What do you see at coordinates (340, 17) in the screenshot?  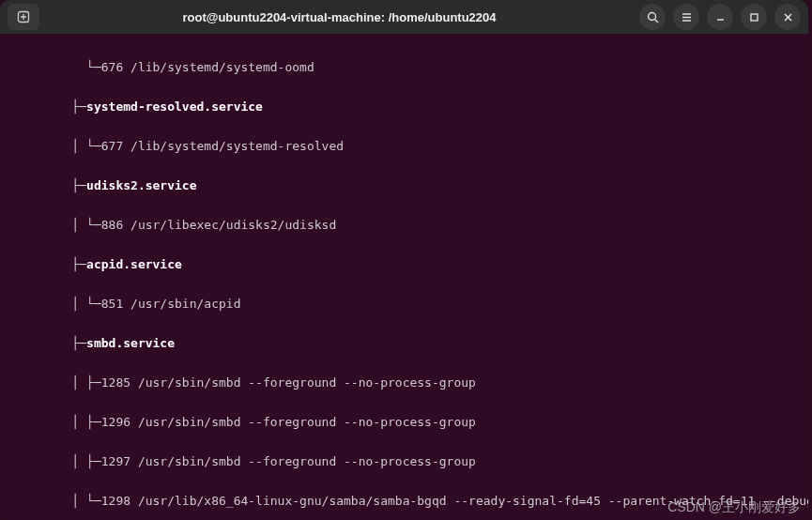 I see `window-title: root@ubuntu2204-virtual-machine: /home/u…` at bounding box center [340, 17].